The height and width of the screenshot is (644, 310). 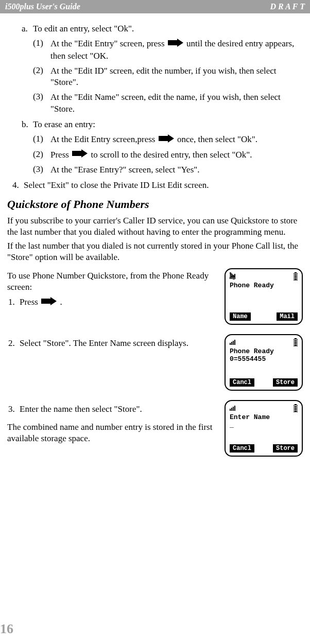 What do you see at coordinates (61, 302) in the screenshot?
I see `q1-post: .` at bounding box center [61, 302].